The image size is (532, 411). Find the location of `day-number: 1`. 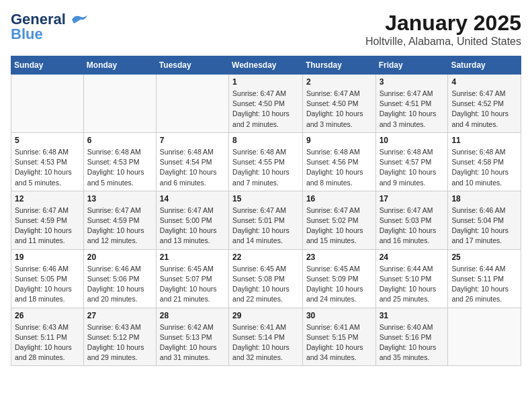

day-number: 1 is located at coordinates (266, 82).